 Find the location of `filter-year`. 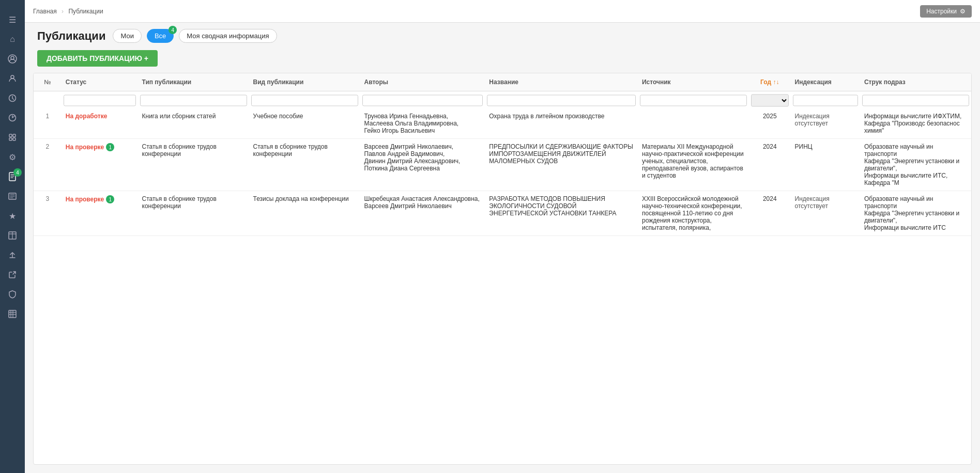

filter-year is located at coordinates (770, 100).